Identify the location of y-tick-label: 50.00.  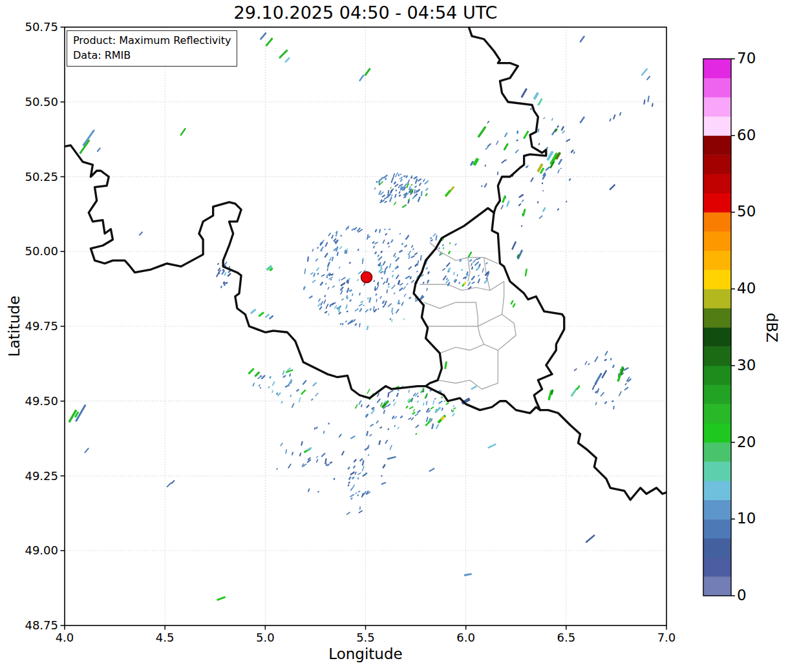
(29, 251).